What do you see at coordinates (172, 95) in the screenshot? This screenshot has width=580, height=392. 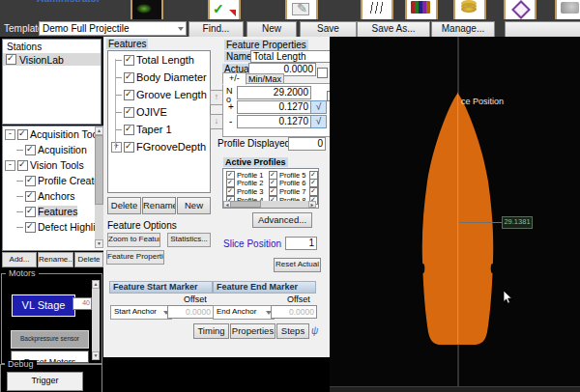 I see `feature-label: Groove Length` at bounding box center [172, 95].